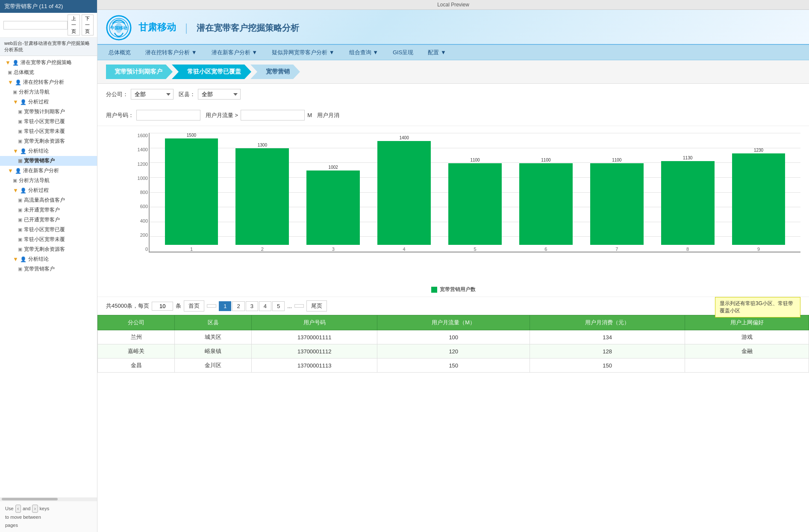  Describe the element at coordinates (303, 53) in the screenshot. I see `nav-item-similar: 疑似异网宽带客户分析 ▼` at that location.